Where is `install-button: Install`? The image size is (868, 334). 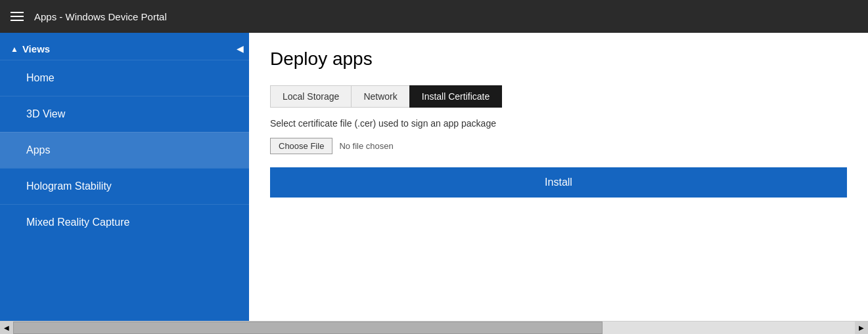
install-button: Install is located at coordinates (559, 182).